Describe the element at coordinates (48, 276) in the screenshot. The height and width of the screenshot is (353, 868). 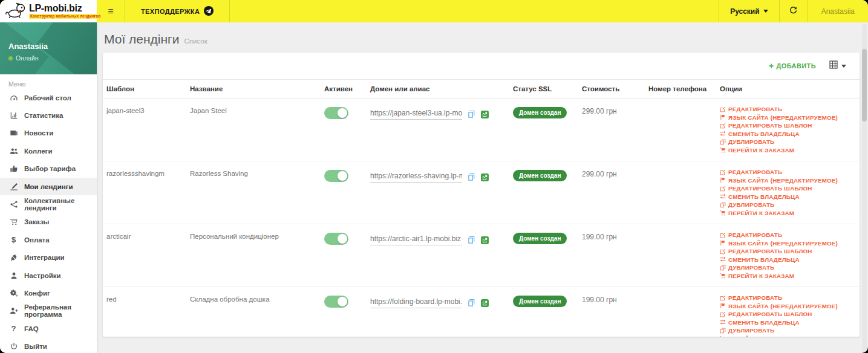
I see `sidebar-item-settings: Настройки` at that location.